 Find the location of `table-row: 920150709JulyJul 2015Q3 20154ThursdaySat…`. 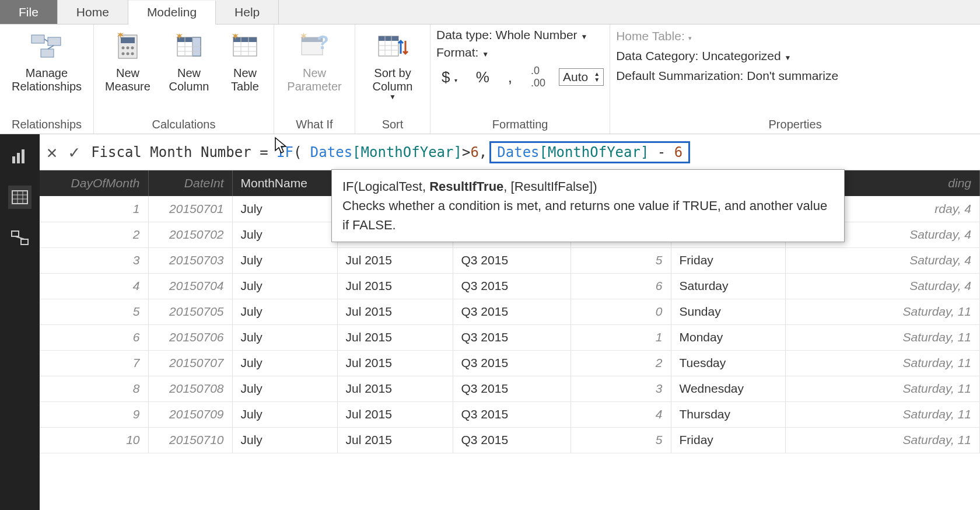

table-row: 920150709JulyJul 2015Q3 20154ThursdaySat… is located at coordinates (510, 414).